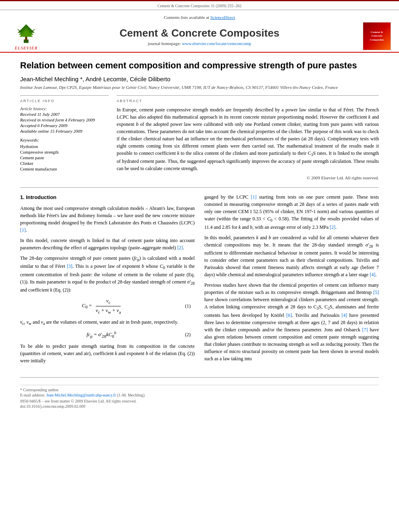  Describe the element at coordinates (26, 34) in the screenshot. I see `elsevier-tree-icon` at that location.